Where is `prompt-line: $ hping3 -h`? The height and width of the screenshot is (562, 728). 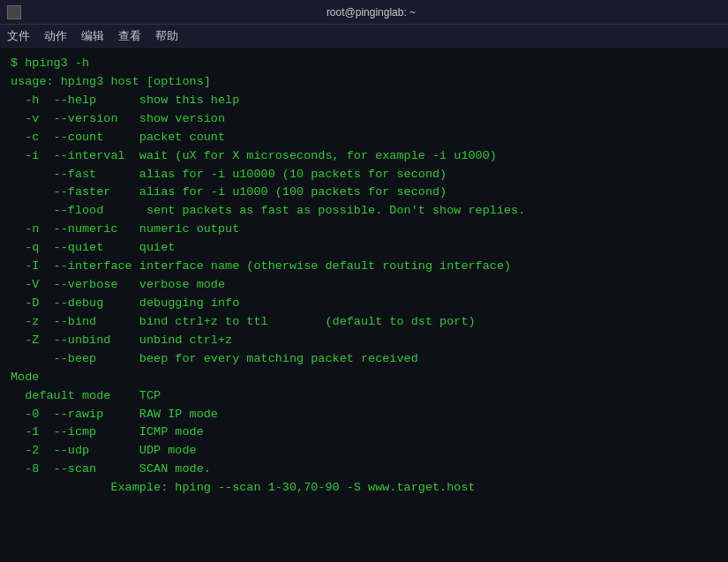
prompt-line: $ hping3 -h is located at coordinates (364, 64).